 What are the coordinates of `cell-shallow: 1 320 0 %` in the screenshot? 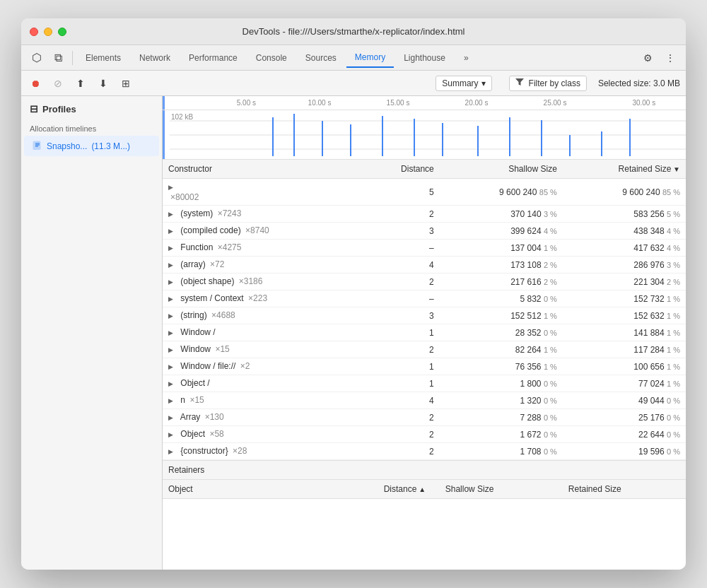 It's located at (501, 401).